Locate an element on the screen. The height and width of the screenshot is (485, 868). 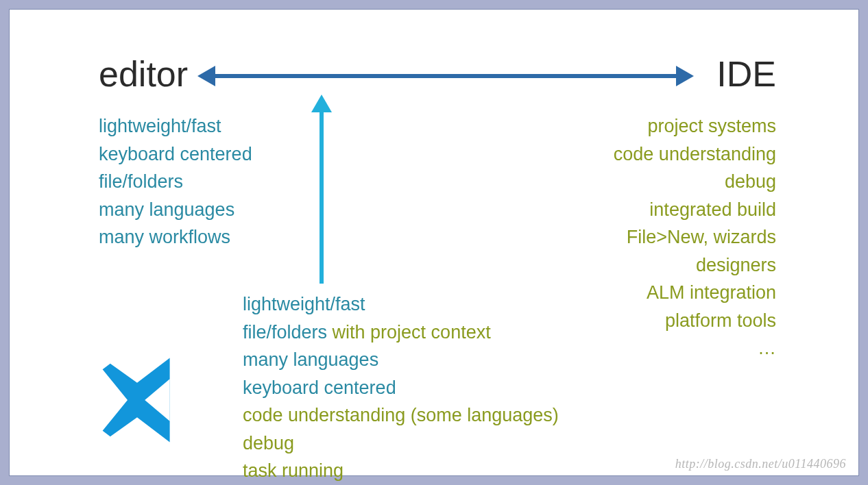
text-teal: keyboard centered is located at coordinates (320, 388).